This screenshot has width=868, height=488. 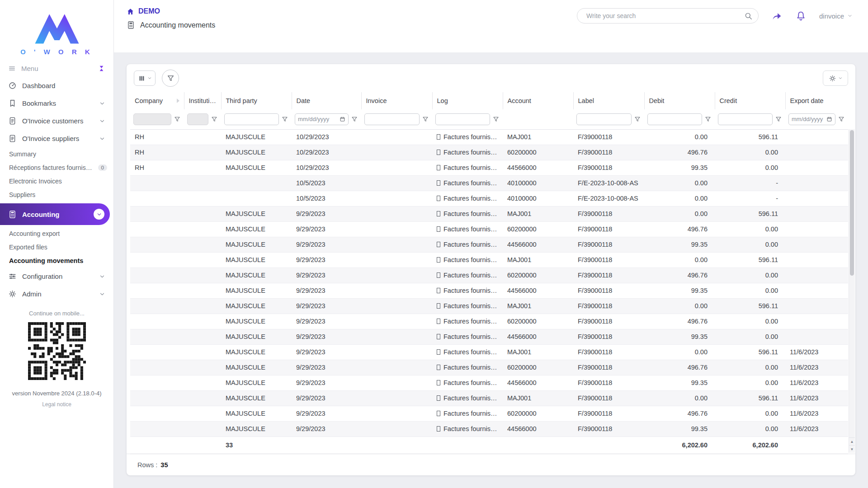 What do you see at coordinates (835, 78) in the screenshot?
I see `settings-button` at bounding box center [835, 78].